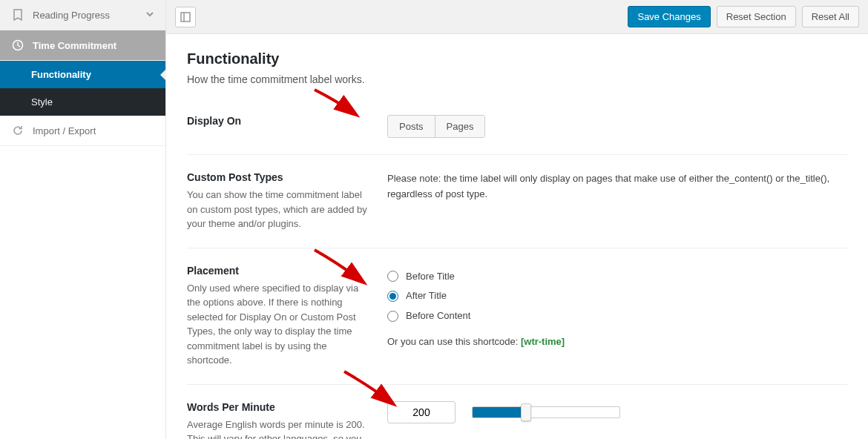 The width and height of the screenshot is (868, 439). What do you see at coordinates (526, 412) in the screenshot?
I see `slider-thumb` at bounding box center [526, 412].